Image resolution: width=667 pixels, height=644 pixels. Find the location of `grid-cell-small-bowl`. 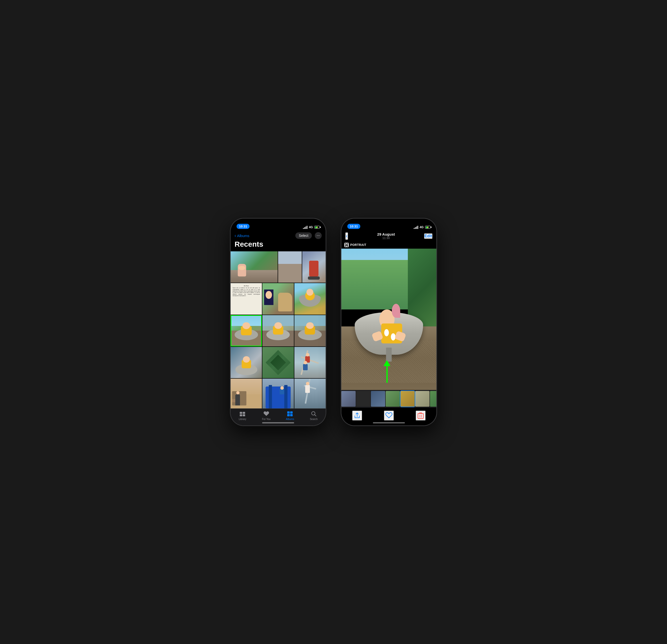

grid-cell-small-bowl is located at coordinates (246, 363).